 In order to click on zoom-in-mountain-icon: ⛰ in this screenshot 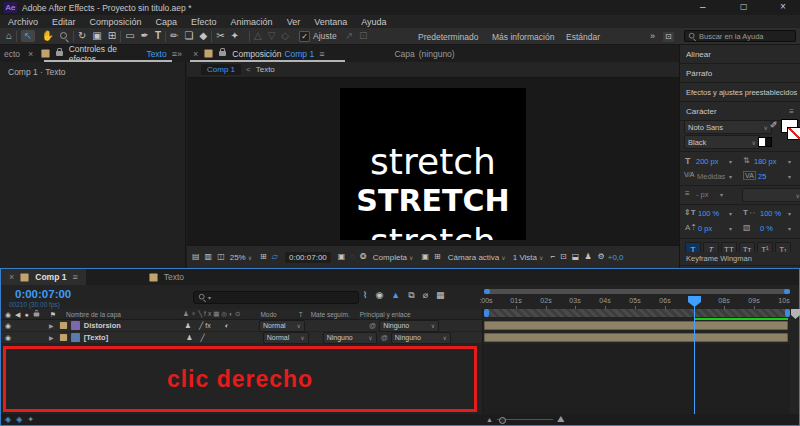, I will do `click(561, 420)`.